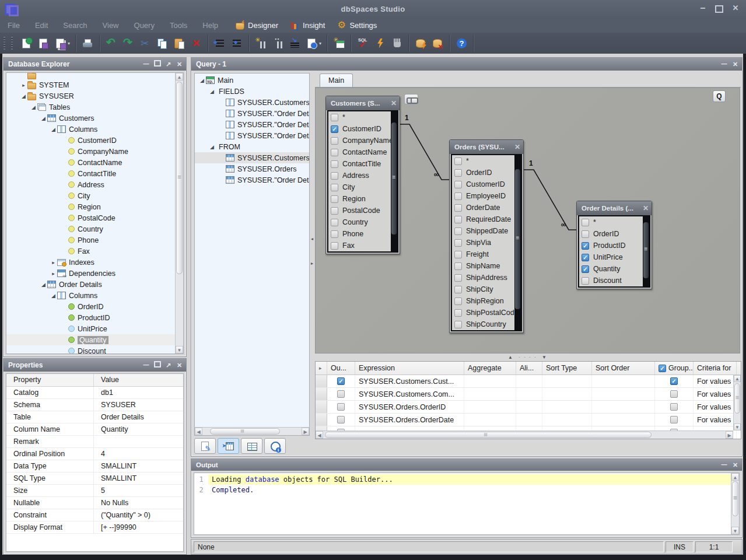  What do you see at coordinates (128, 43) in the screenshot?
I see `redo-button` at bounding box center [128, 43].